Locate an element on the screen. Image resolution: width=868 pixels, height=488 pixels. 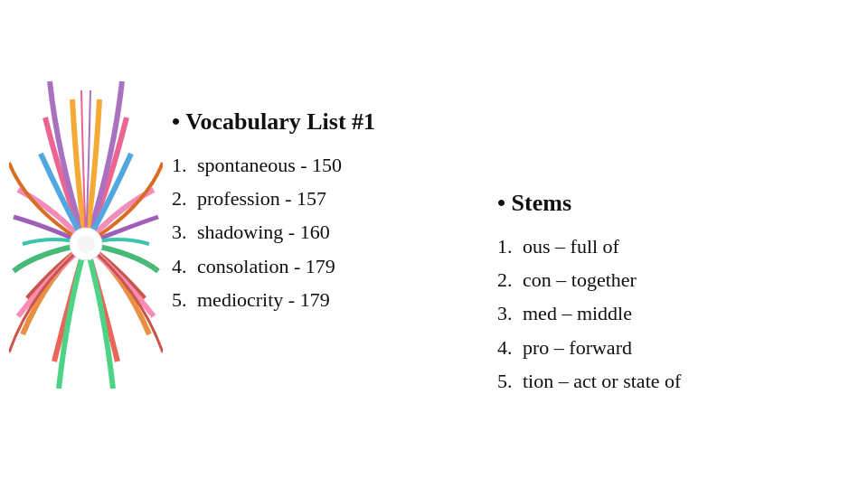
stem-num: 1. is located at coordinates (510, 246).